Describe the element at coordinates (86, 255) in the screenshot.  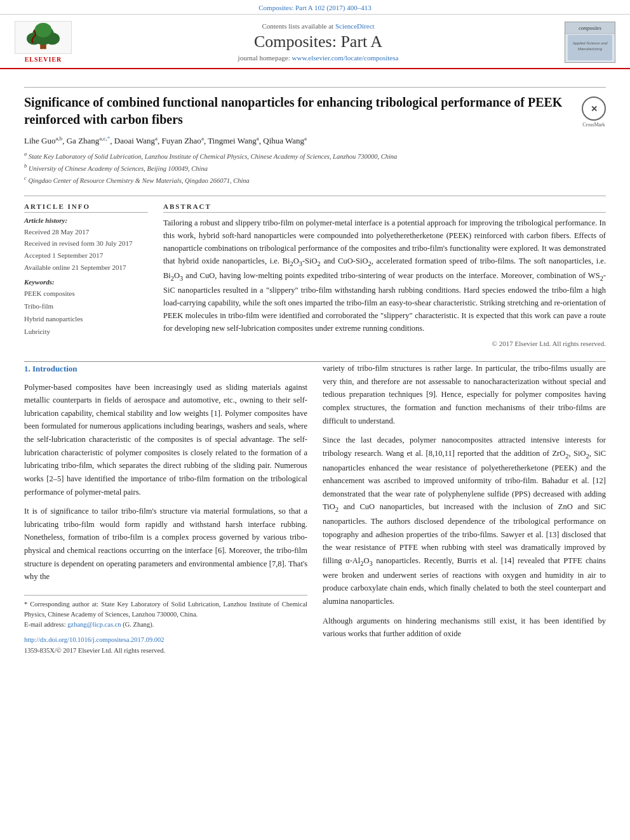
I see `accepted-date: Accepted 1 September 2017` at that location.